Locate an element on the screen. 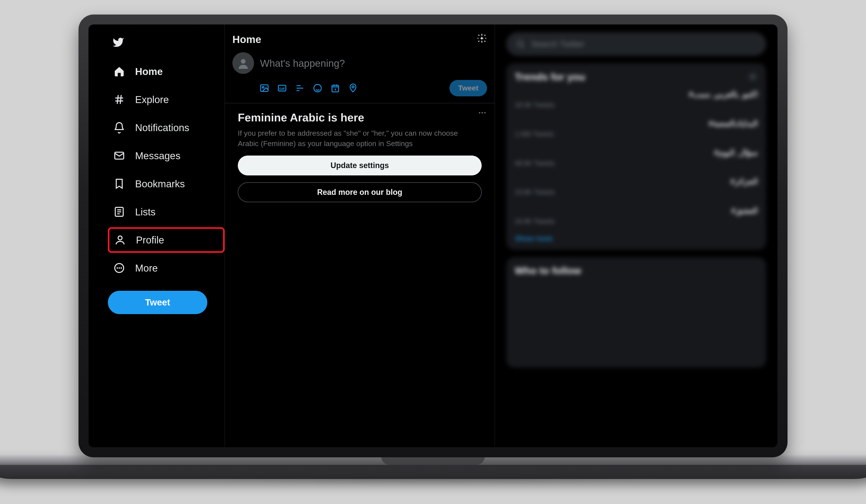  sidebar-item-label: Profile is located at coordinates (150, 240).